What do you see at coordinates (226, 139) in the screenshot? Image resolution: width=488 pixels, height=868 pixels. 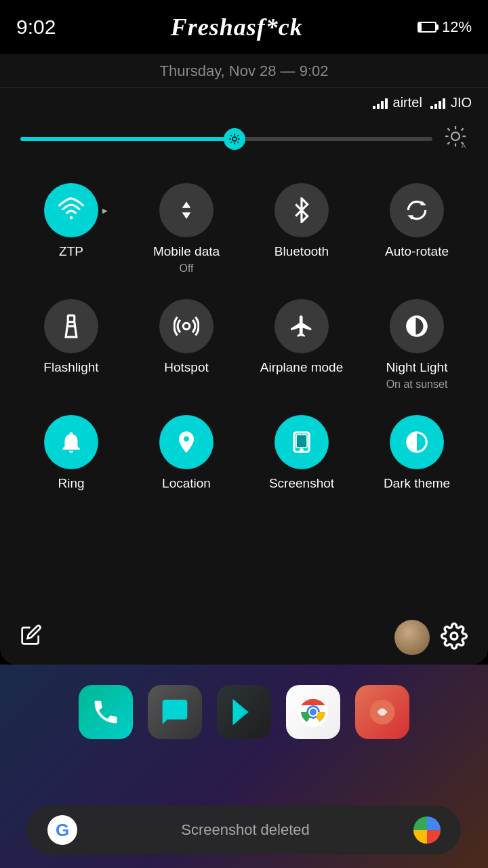 I see `brightness-slider` at bounding box center [226, 139].